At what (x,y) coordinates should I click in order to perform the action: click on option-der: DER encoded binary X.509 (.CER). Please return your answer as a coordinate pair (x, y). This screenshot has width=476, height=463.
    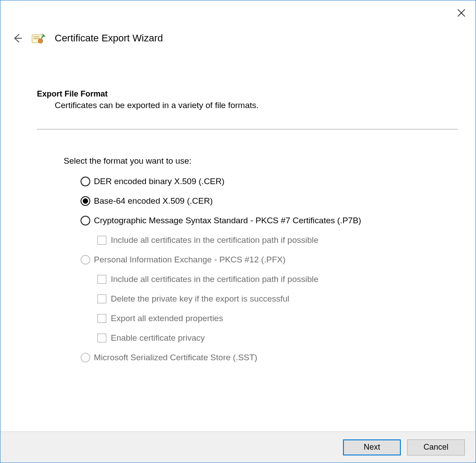
    Looking at the image, I should click on (269, 181).